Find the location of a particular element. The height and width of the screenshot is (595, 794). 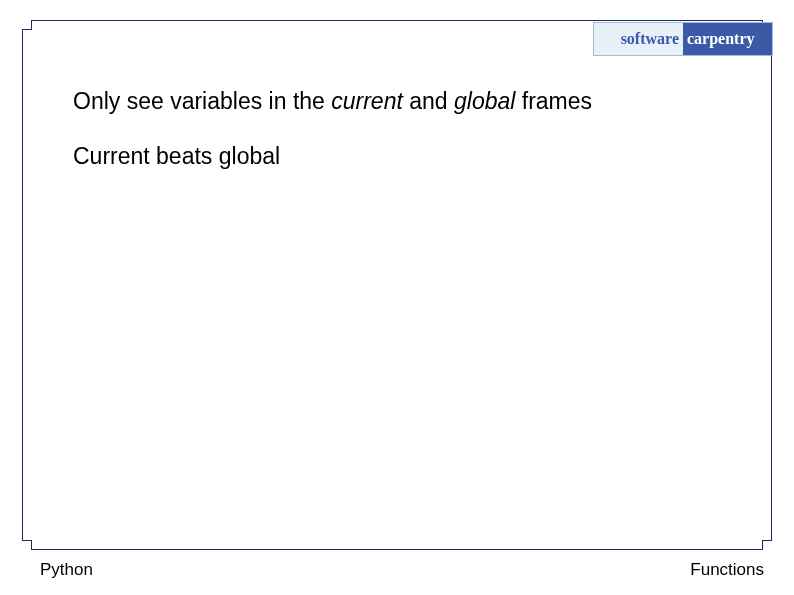

logo-right-half: carpentry is located at coordinates (728, 39).